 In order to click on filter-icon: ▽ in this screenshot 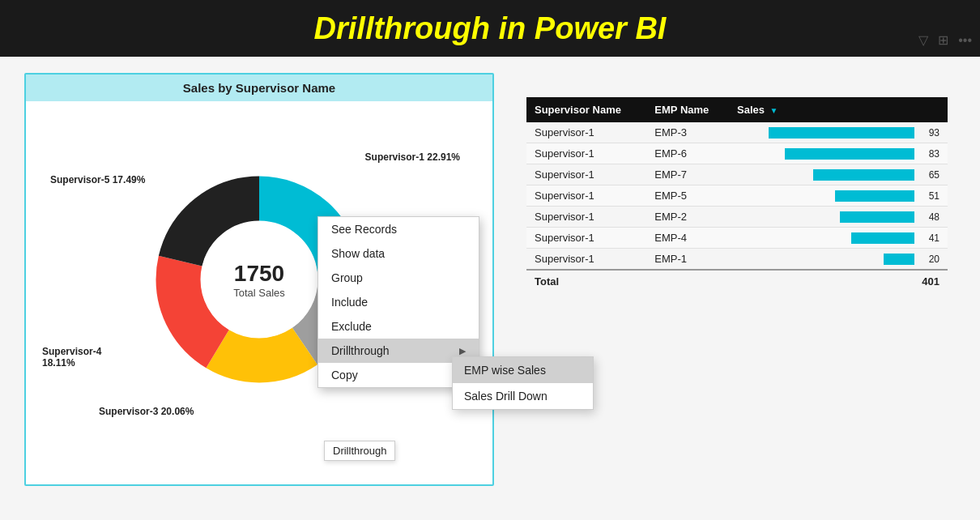, I will do `click(923, 40)`.